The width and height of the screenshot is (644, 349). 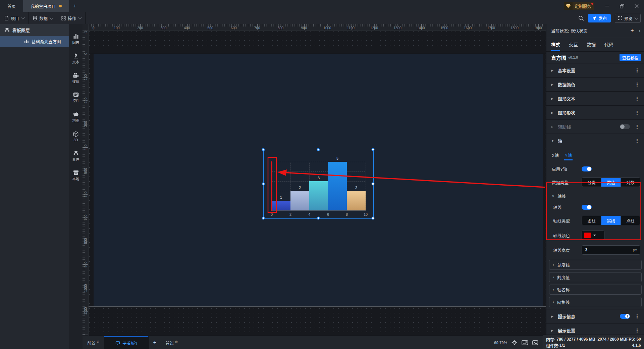 What do you see at coordinates (639, 339) in the screenshot?
I see `fps-value: 60` at bounding box center [639, 339].